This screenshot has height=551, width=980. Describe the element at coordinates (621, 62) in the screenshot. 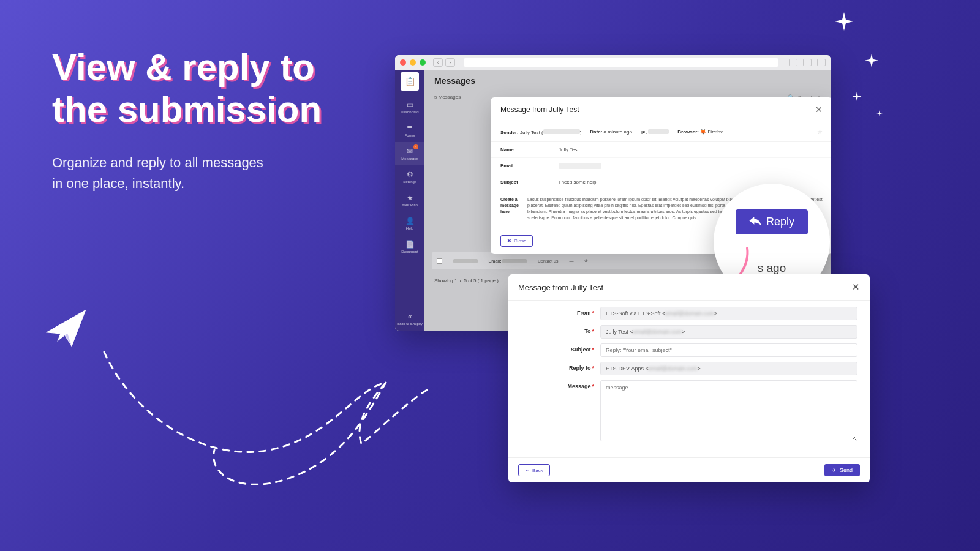

I see `url-bar` at that location.